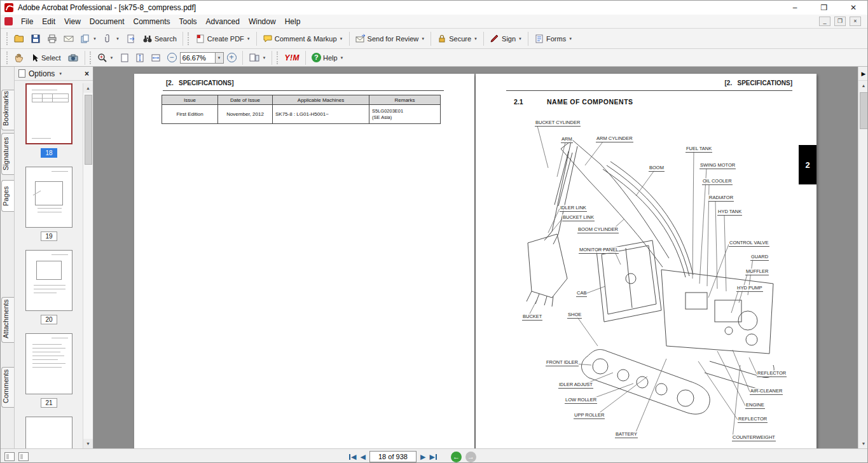  Describe the element at coordinates (19, 38) in the screenshot. I see `open-button` at that location.